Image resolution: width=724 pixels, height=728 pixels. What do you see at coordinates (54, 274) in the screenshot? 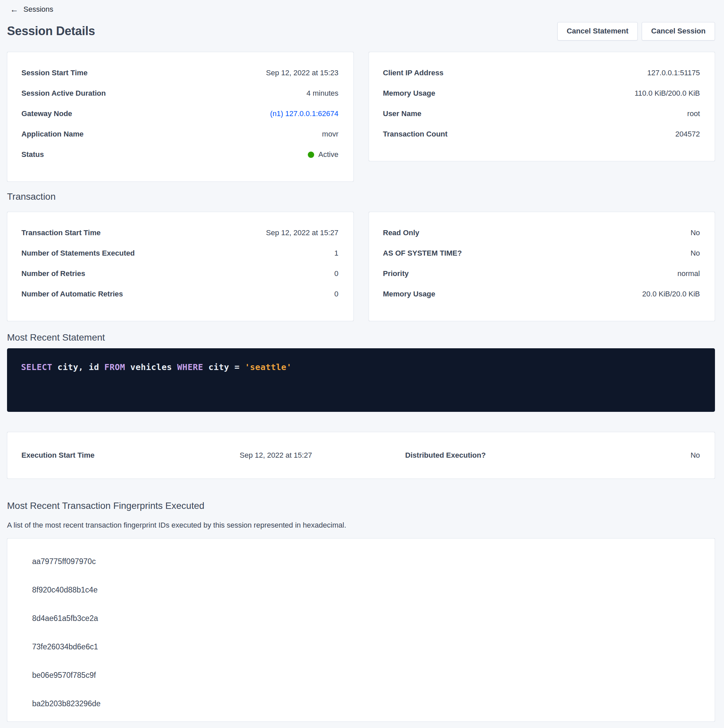
I see `retries-label: Number of Retries` at bounding box center [54, 274].